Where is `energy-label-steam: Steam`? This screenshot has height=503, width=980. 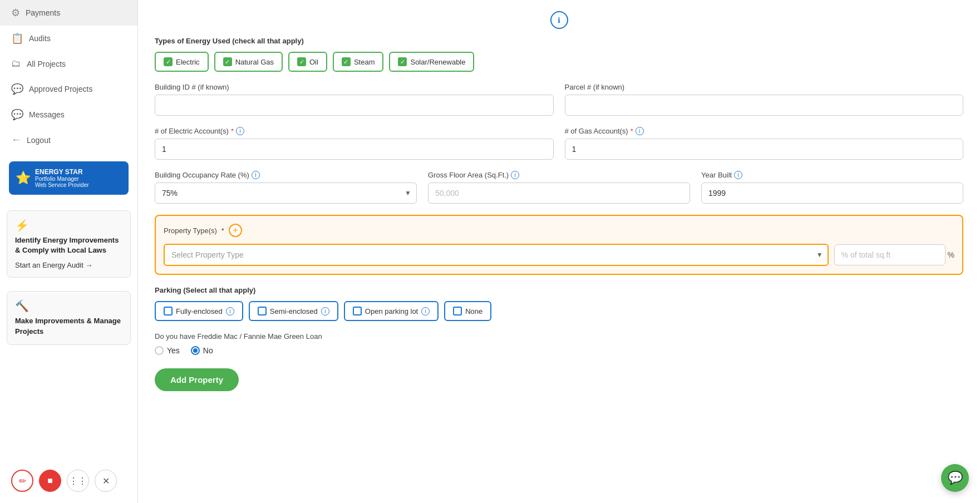 energy-label-steam: Steam is located at coordinates (365, 62).